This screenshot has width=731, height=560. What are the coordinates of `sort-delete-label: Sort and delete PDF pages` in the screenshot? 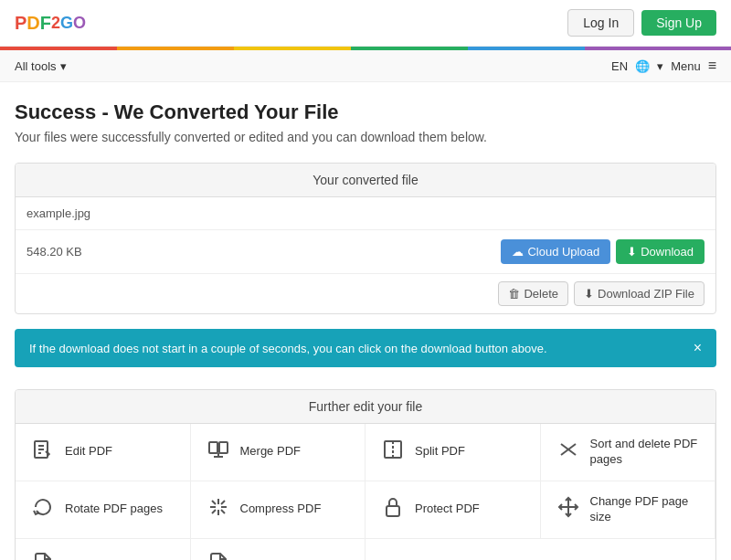 It's located at (645, 452).